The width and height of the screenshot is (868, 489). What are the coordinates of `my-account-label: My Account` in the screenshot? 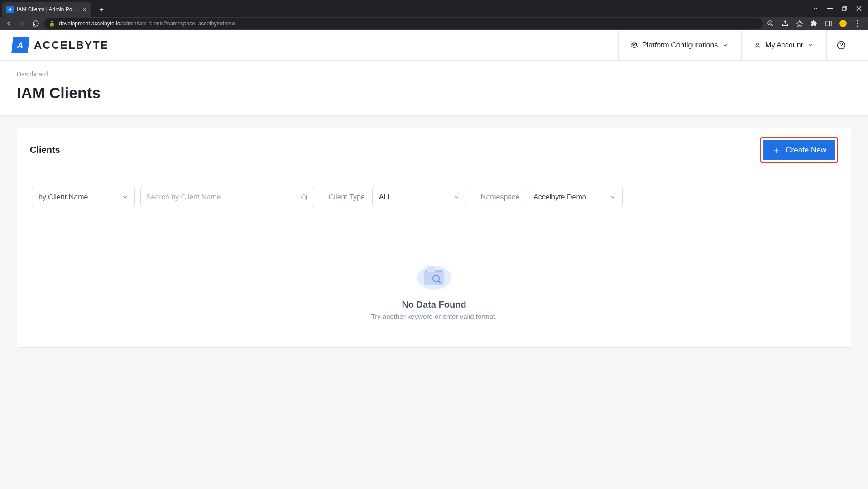 It's located at (784, 45).